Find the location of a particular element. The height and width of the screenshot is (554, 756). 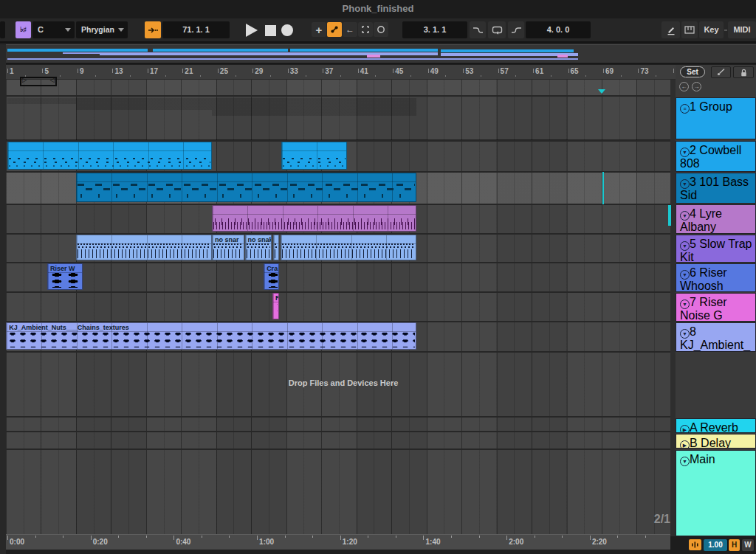

loop-brace: ▷◁ is located at coordinates (38, 81).